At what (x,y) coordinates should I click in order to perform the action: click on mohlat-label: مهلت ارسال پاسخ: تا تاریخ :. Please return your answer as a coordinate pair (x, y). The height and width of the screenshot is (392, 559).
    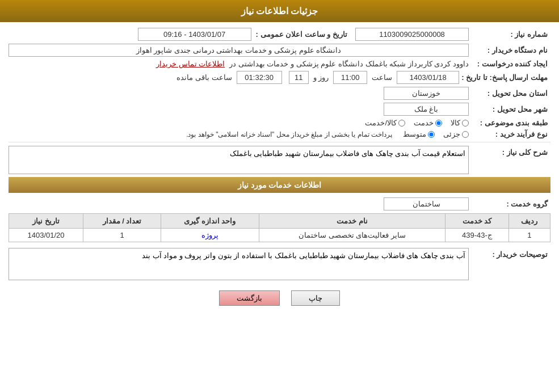
    Looking at the image, I should click on (506, 77).